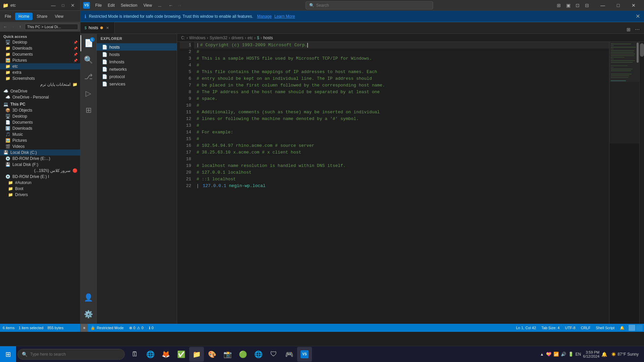 This screenshot has height=362, width=644. Describe the element at coordinates (274, 354) in the screenshot. I see `taskbar-icon-shield: 🛡` at that location.